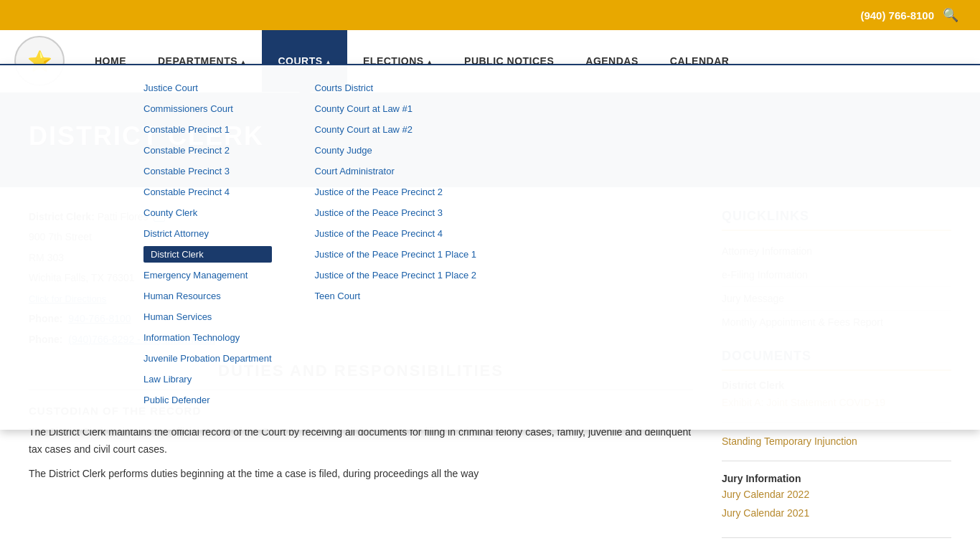 The height and width of the screenshot is (551, 980). What do you see at coordinates (837, 479) in the screenshot?
I see `jury-title: Jury Information` at bounding box center [837, 479].